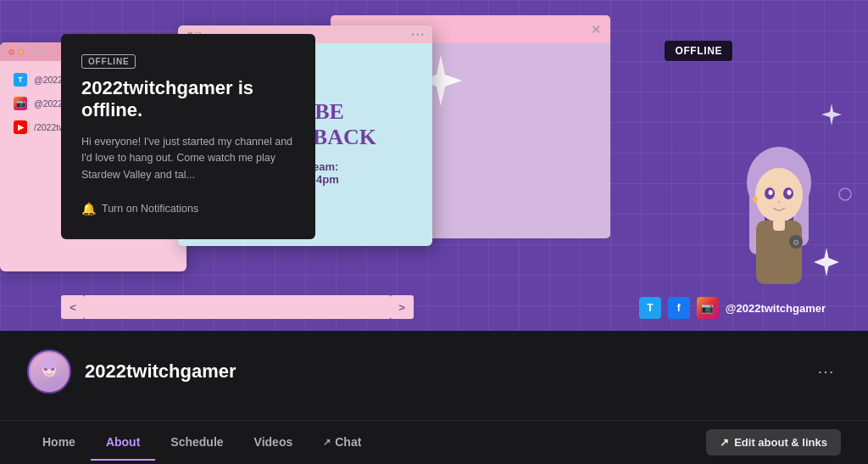 The image size is (868, 464). I want to click on avatar-image, so click(49, 372).